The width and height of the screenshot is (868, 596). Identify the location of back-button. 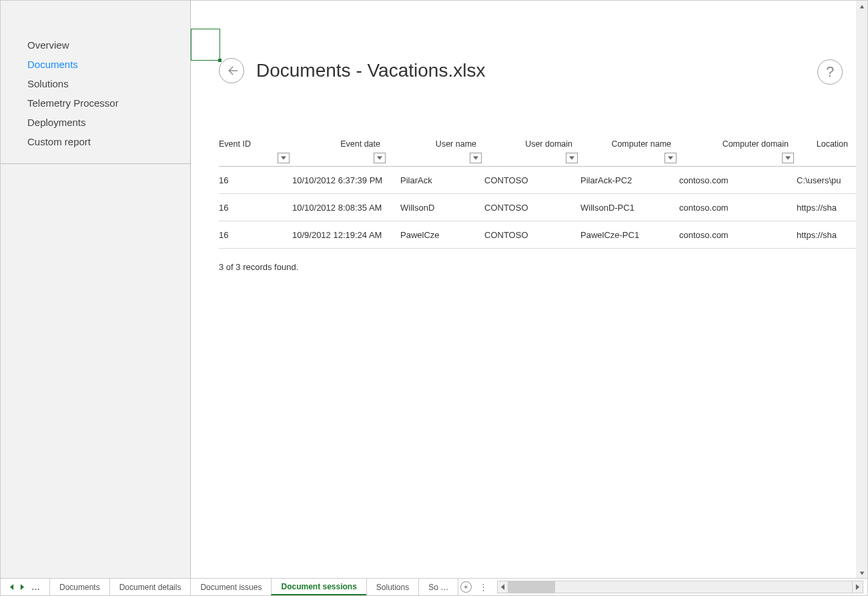
(232, 71).